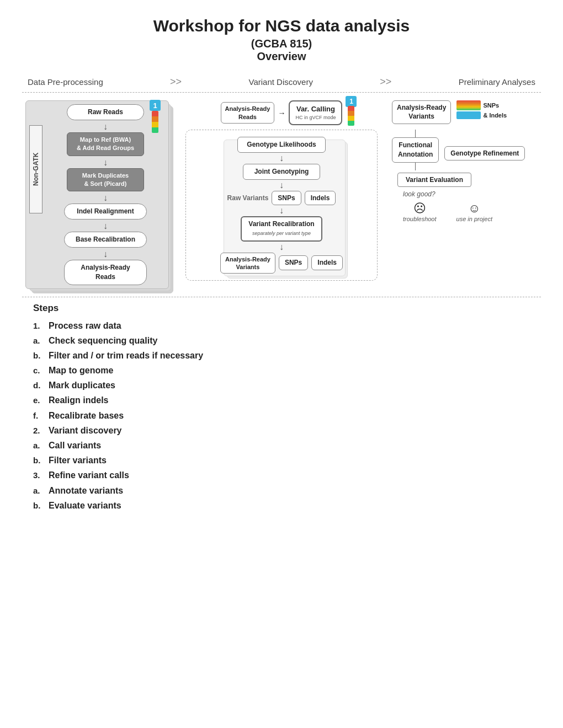  Describe the element at coordinates (415, 167) in the screenshot. I see `vline-func-down` at that location.